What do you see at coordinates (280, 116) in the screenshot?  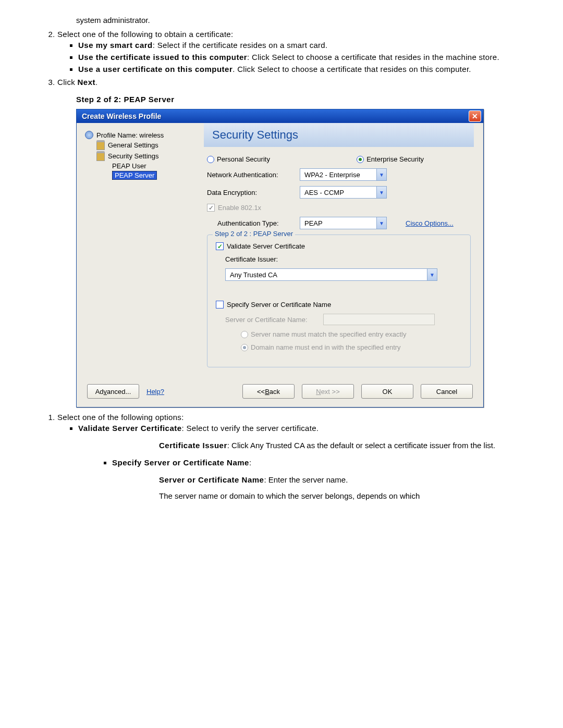 I see `dialog-titlebar: Create Wireless Profile ✕` at bounding box center [280, 116].